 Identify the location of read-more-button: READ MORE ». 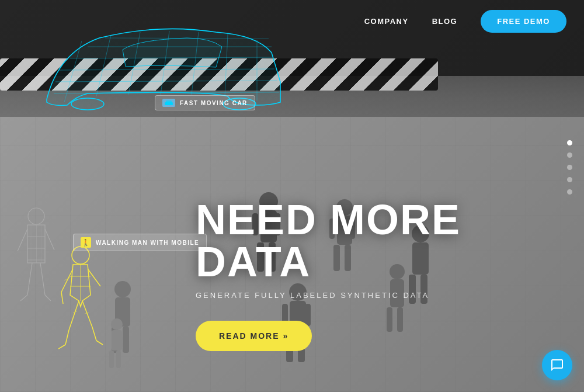
(253, 336).